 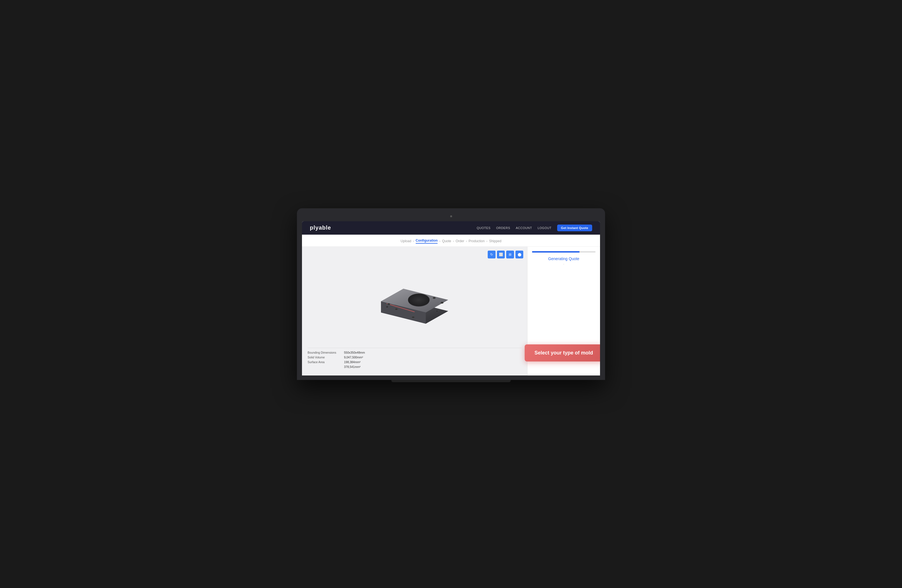 What do you see at coordinates (415, 359) in the screenshot?
I see `viewer-info: Bounding Dimensions 550x350x48mm Solid V…` at bounding box center [415, 359].